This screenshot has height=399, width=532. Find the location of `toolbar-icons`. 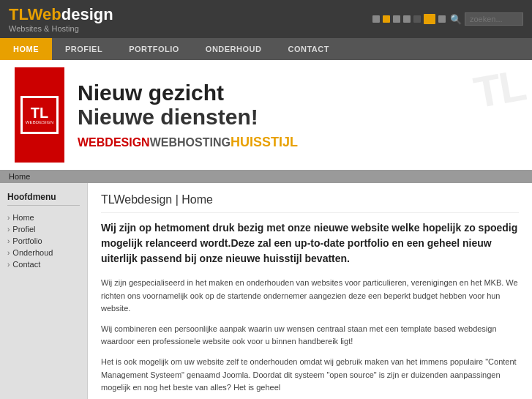

toolbar-icons is located at coordinates (409, 19).